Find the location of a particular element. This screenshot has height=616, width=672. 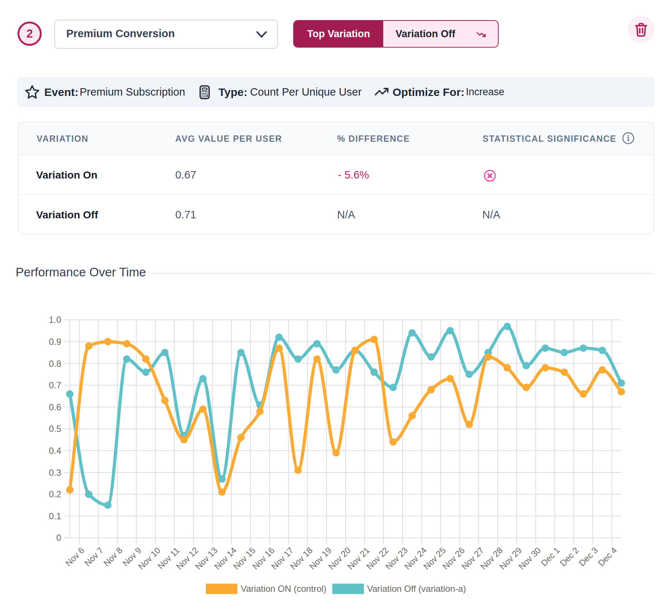

svg-text: 0.6 is located at coordinates (55, 407).